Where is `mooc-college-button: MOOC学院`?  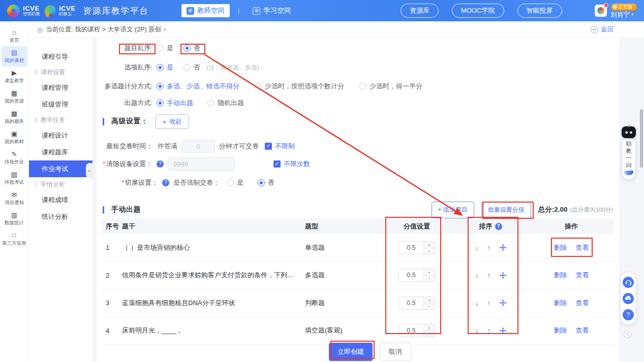
mooc-college-button: MOOC学院 is located at coordinates (478, 11).